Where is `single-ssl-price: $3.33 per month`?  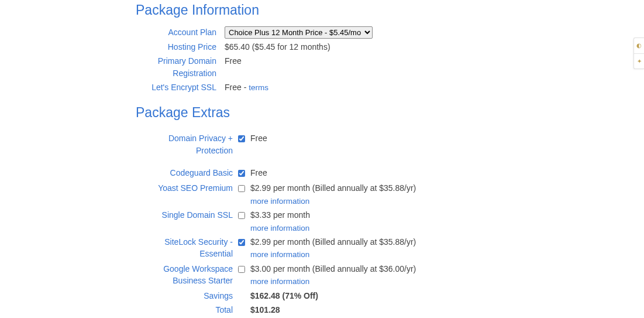
single-ssl-price: $3.33 per month is located at coordinates (280, 215).